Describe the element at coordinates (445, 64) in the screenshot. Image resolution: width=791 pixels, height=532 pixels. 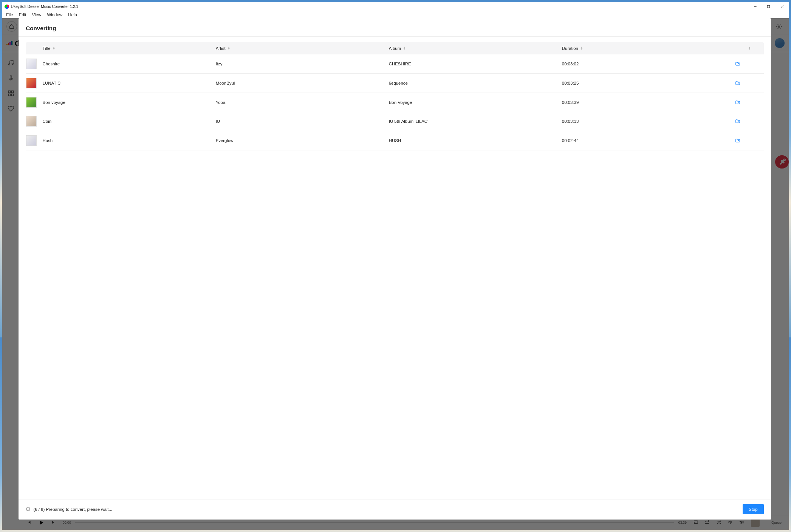
I see `cell-album: CHESHIRE` at that location.